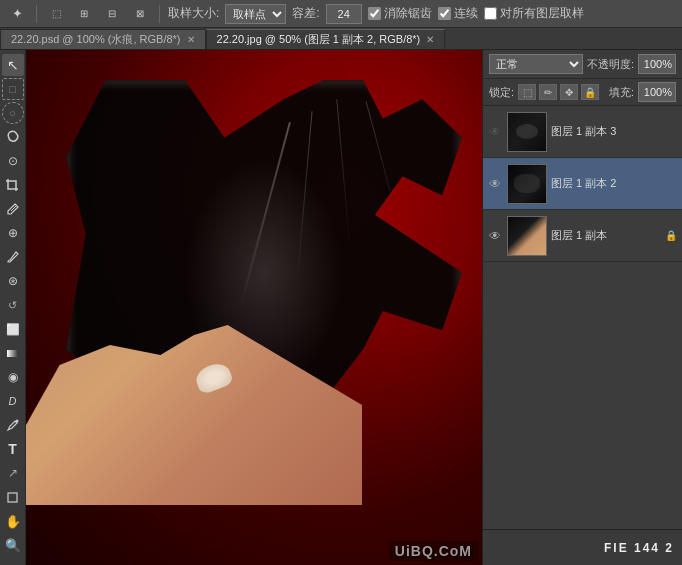 This screenshot has width=682, height=565. I want to click on tool-eyedropper, so click(13, 209).